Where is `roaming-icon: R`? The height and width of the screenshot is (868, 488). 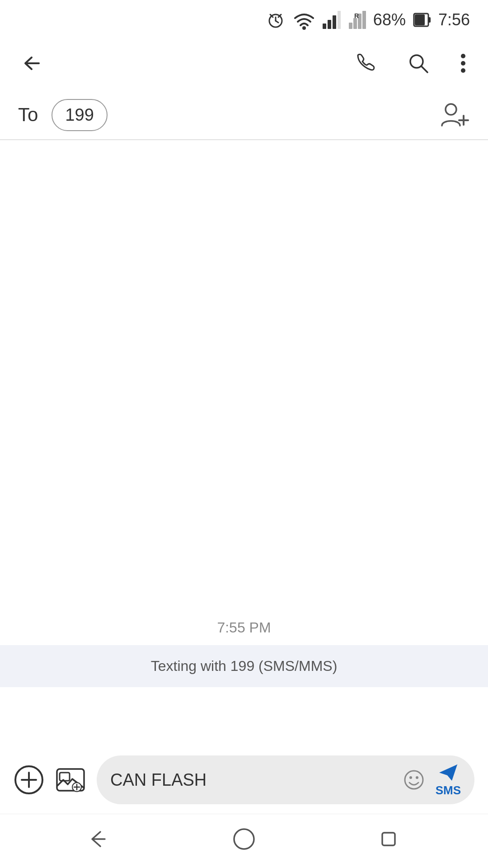
roaming-icon: R is located at coordinates (357, 20).